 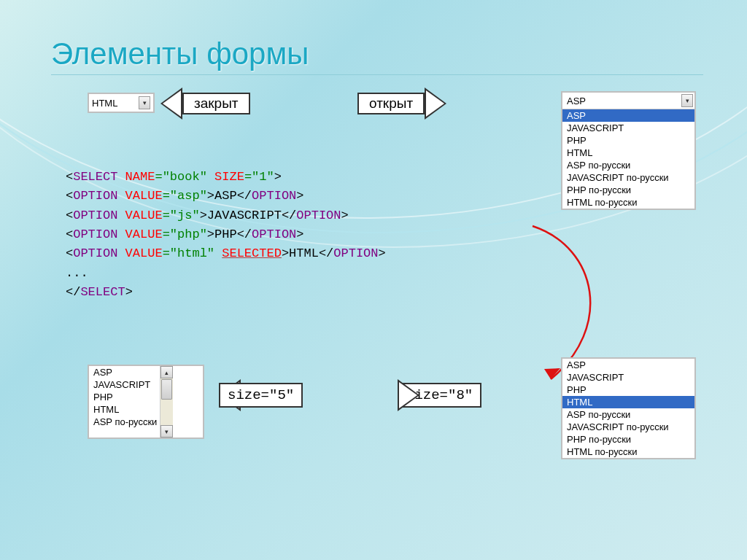 What do you see at coordinates (629, 408) in the screenshot?
I see `listbox-size8: ASP JAVASCRIPT PHP HTML ASP по-русски JA…` at bounding box center [629, 408].